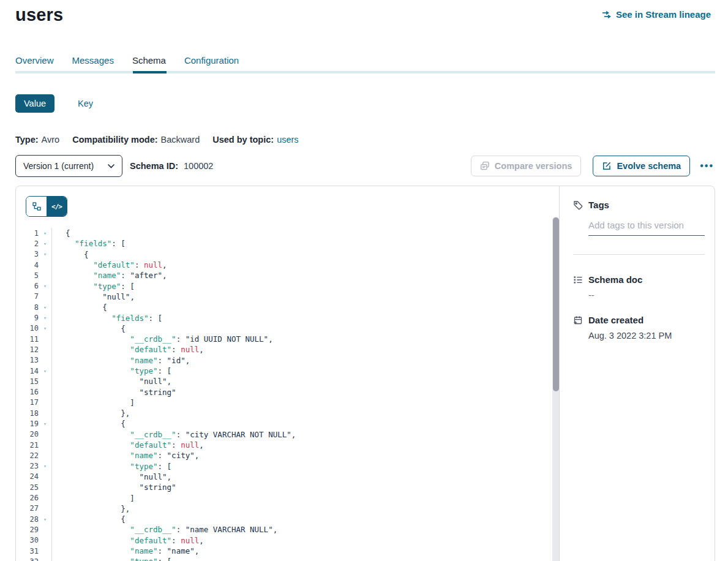 Image resolution: width=728 pixels, height=561 pixels. I want to click on code-view-button: </>, so click(56, 206).